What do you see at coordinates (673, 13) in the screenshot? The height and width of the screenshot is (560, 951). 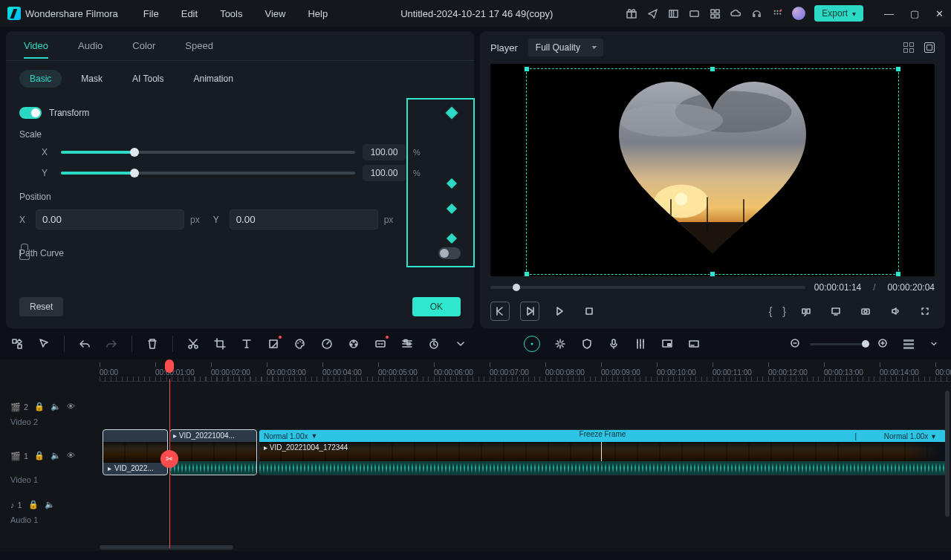 I see `library-icon` at bounding box center [673, 13].